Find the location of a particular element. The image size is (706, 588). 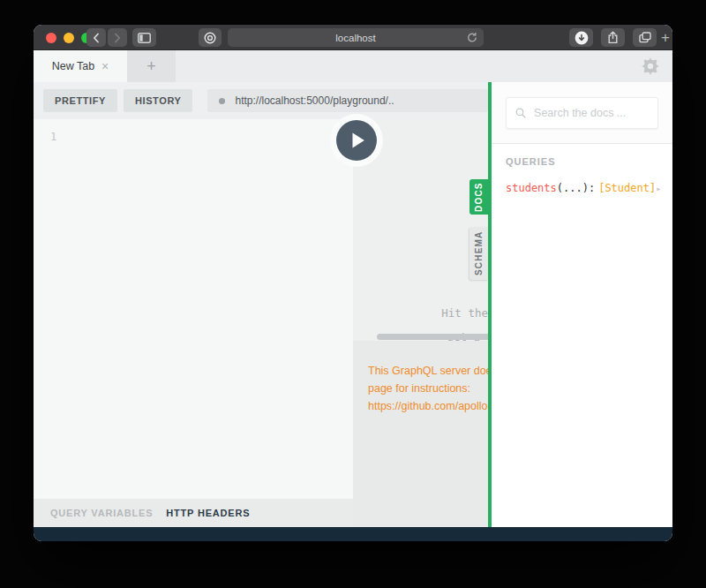

docs-search-box is located at coordinates (582, 113).